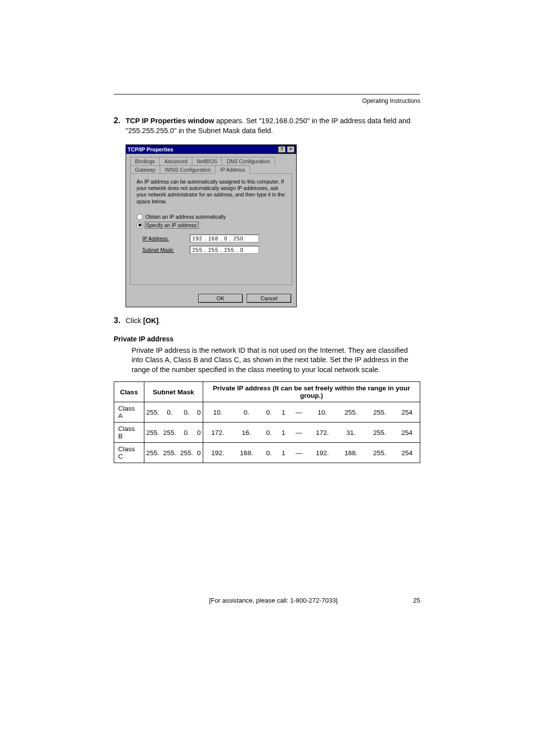 Image resolution: width=534 pixels, height=756 pixels. What do you see at coordinates (273, 601) in the screenshot?
I see `footer-assistance: [For assistance, please call: 1-800-272-…` at bounding box center [273, 601].